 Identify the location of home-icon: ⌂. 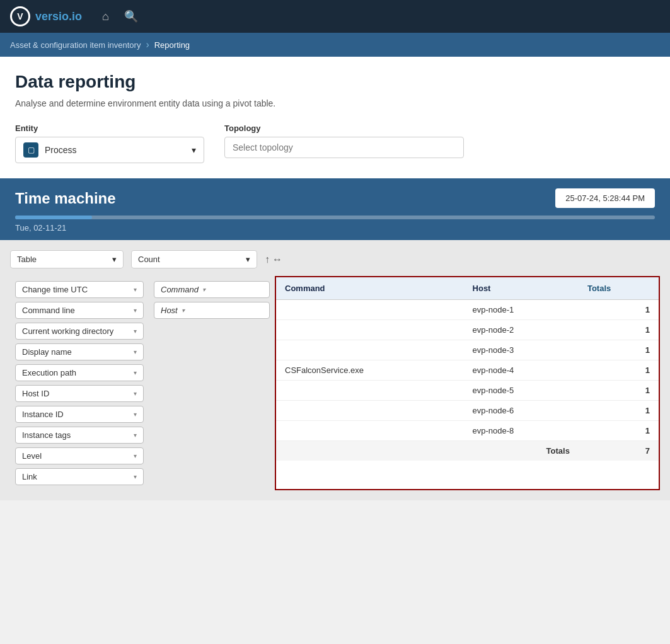
(106, 16).